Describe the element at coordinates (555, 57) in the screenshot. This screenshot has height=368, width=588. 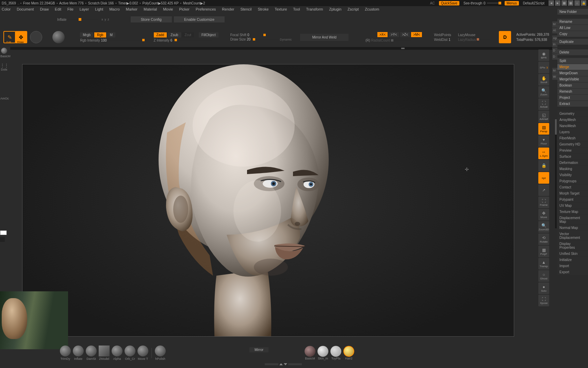
I see `rp2-d2: D` at that location.